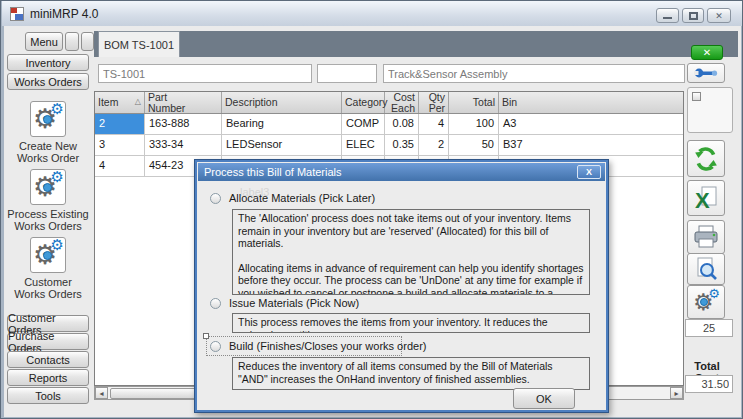 This screenshot has width=743, height=419. Describe the element at coordinates (719, 16) in the screenshot. I see `close-icon: ✕` at that location.